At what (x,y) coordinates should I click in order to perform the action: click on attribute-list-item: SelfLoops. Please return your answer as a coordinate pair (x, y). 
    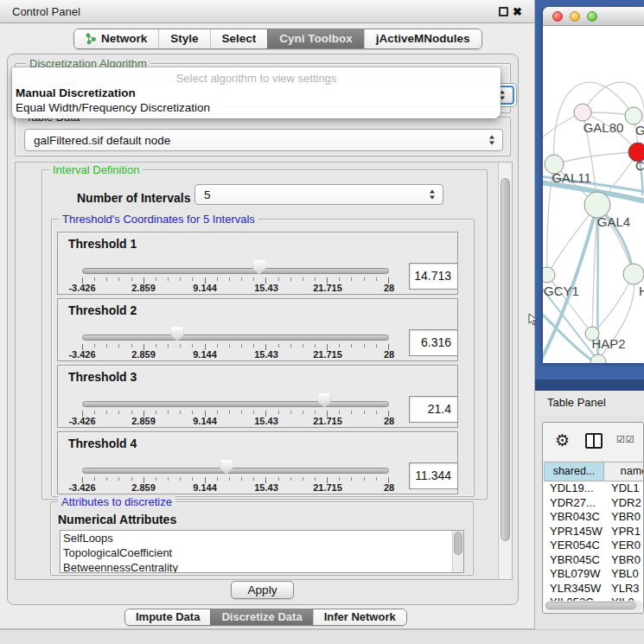
    Looking at the image, I should click on (262, 538).